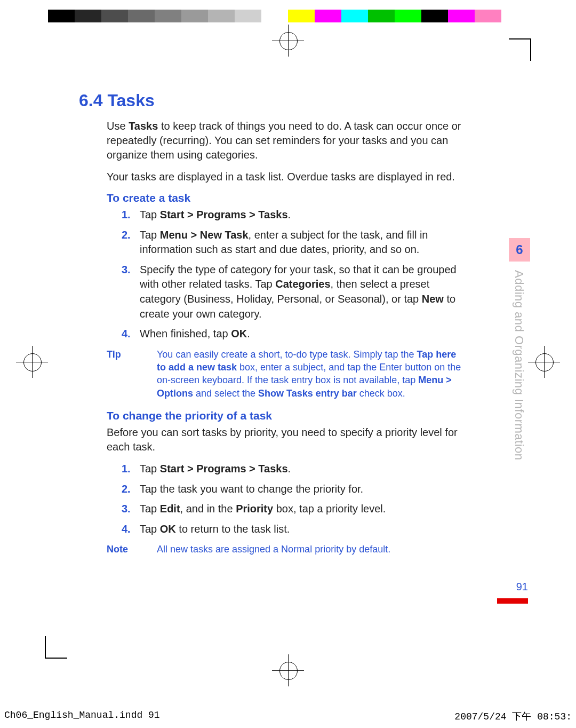  What do you see at coordinates (300, 489) in the screenshot?
I see `step-item: 2.Tap the task you want to change the pr…` at bounding box center [300, 489].